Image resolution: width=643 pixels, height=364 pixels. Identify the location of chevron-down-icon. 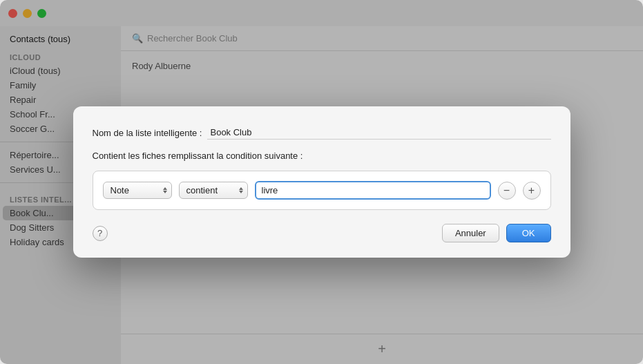
(165, 192).